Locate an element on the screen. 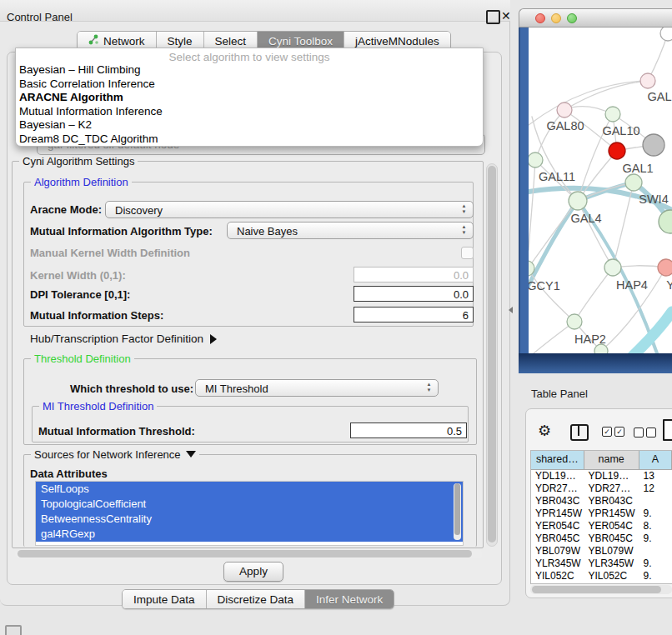 Image resolution: width=672 pixels, height=635 pixels. network-node-gal is located at coordinates (648, 81).